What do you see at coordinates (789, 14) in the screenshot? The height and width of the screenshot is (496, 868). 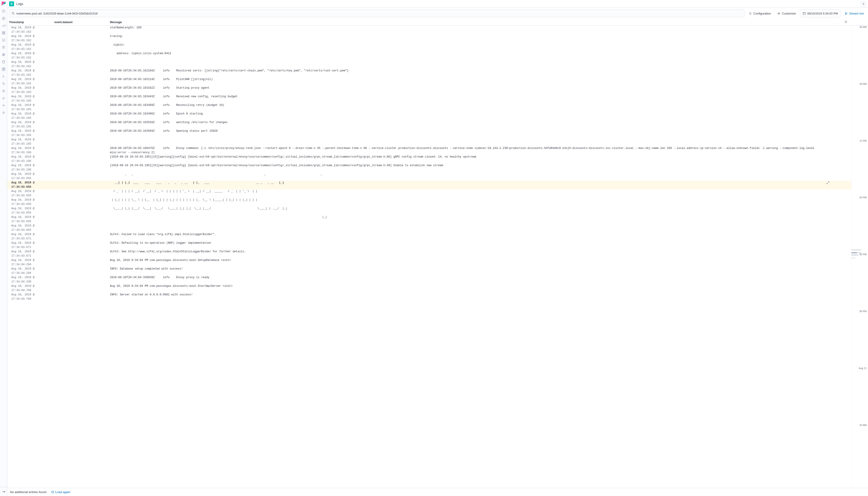 I see `customize-label: Customize` at bounding box center [789, 14].